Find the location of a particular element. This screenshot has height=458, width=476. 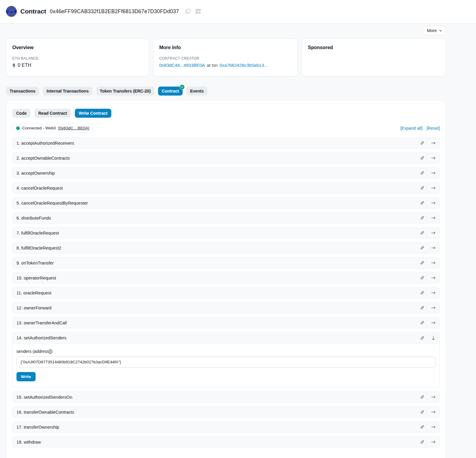

function-row-13: 13. ownerTransferAndCall is located at coordinates (226, 323).